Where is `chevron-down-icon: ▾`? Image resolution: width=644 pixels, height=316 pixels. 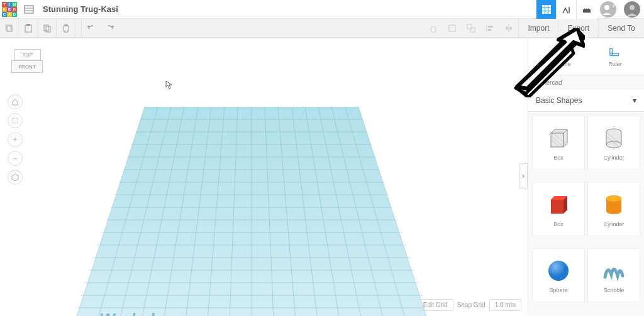
chevron-down-icon: ▾ is located at coordinates (635, 101).